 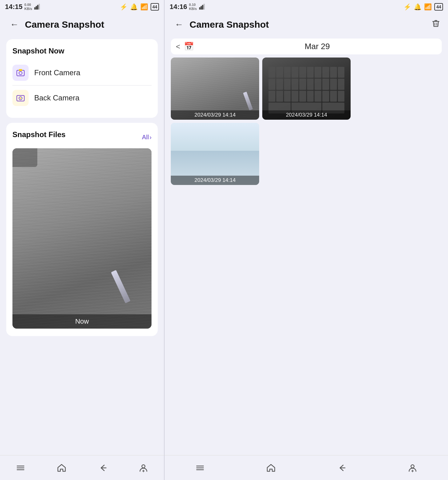 I want to click on right-profile-icon, so click(x=413, y=468).